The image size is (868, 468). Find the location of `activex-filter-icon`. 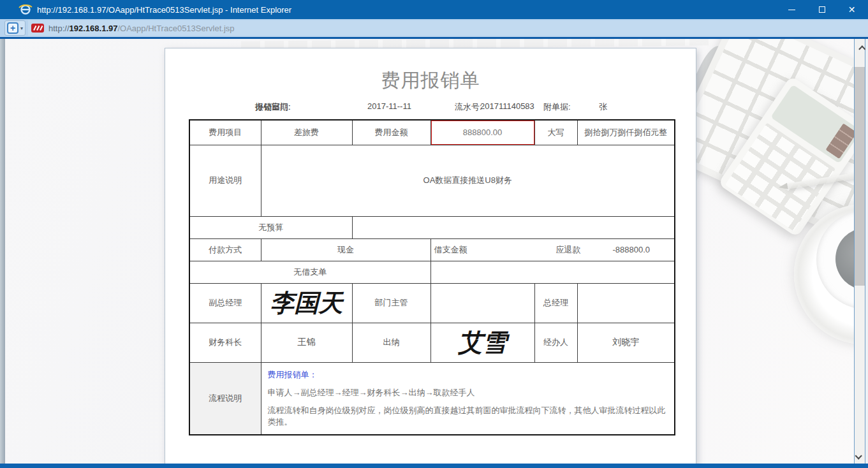

activex-filter-icon is located at coordinates (38, 28).